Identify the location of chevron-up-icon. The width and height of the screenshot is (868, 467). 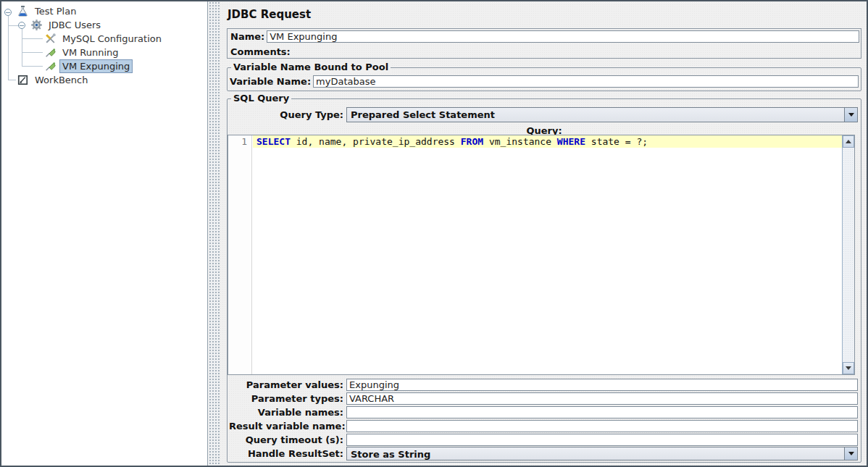
(848, 142).